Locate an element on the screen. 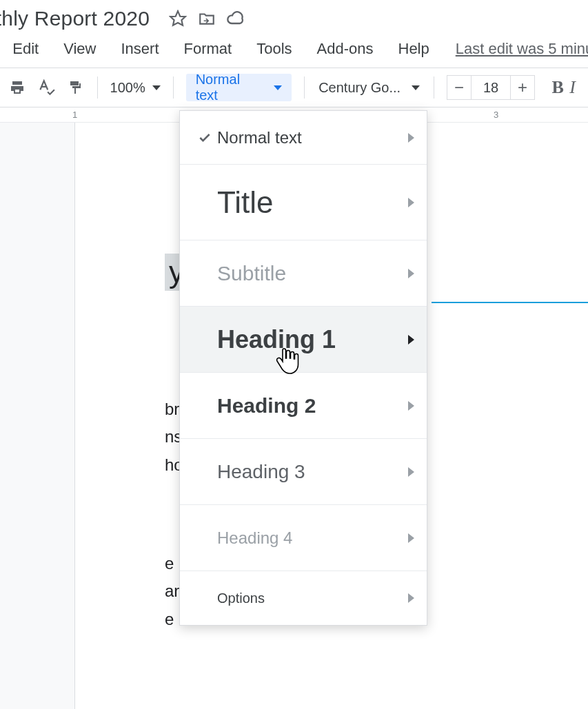  heading-underline is located at coordinates (510, 302).